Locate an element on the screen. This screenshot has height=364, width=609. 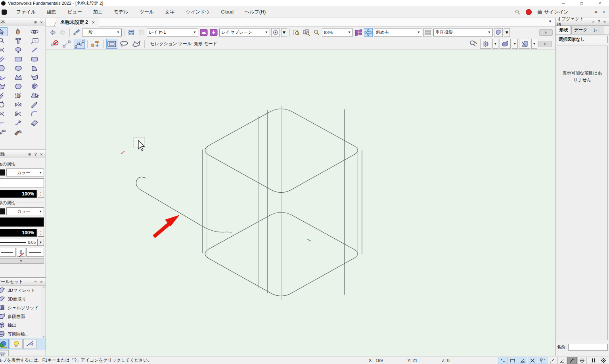
doc-restore-button: ⧉ is located at coordinates (596, 12).